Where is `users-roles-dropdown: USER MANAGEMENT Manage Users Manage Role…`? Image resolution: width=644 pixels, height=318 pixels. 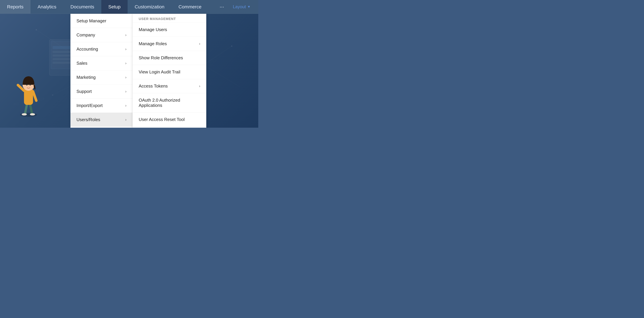
users-roles-dropdown: USER MANAGEMENT Manage Users Manage Role… is located at coordinates (170, 71).